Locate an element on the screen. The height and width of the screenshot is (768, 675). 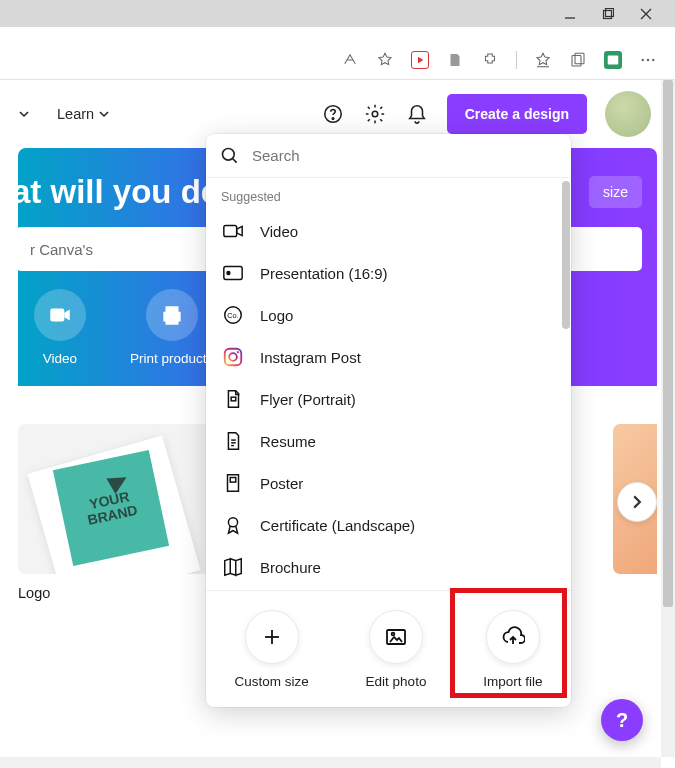
footer-label: Custom size is located at coordinates (271, 682).